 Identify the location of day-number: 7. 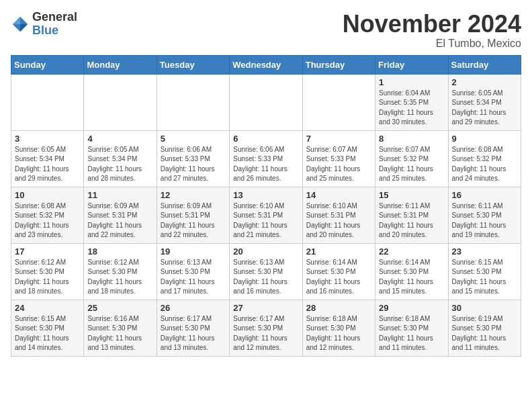
(339, 138).